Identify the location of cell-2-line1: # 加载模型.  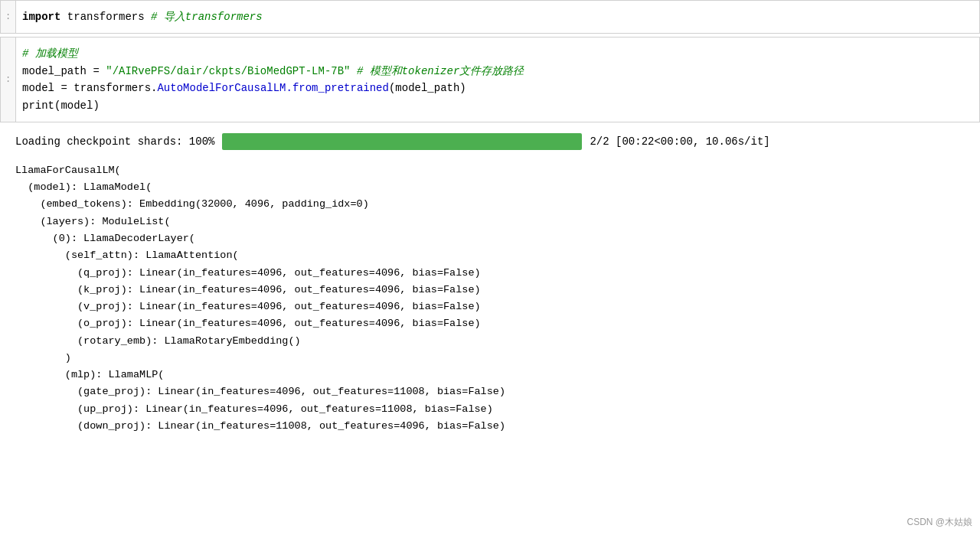
(495, 54).